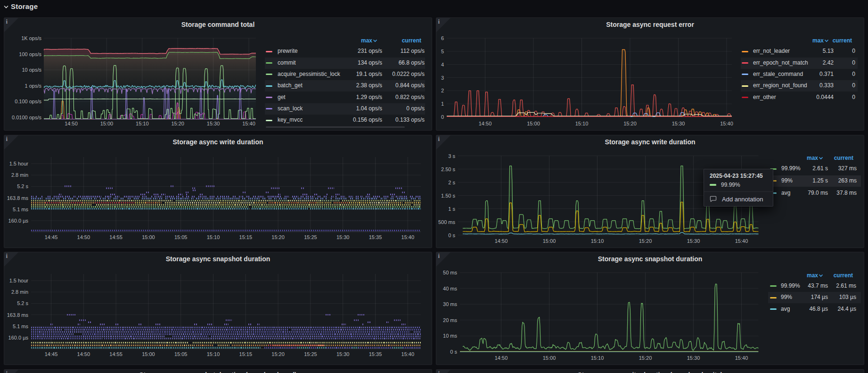 The height and width of the screenshot is (373, 868). Describe the element at coordinates (442, 38) in the screenshot. I see `svg-text: 6` at that location.